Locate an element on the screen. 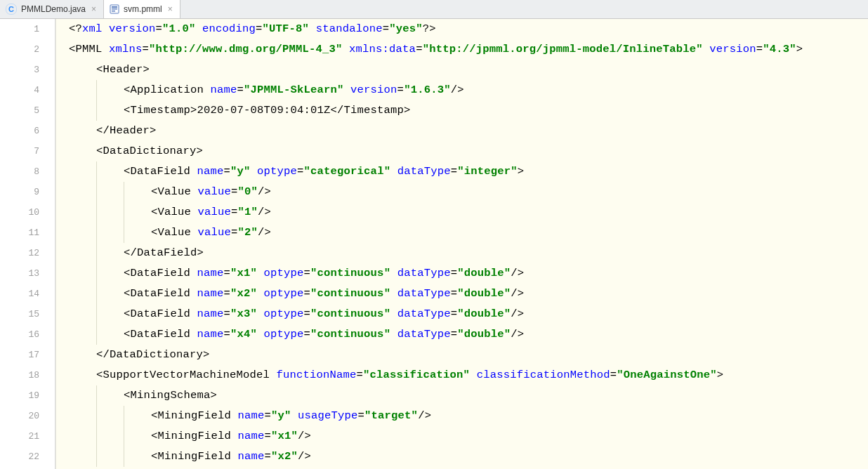 The height and width of the screenshot is (469, 868). code-token: optype is located at coordinates (281, 273).